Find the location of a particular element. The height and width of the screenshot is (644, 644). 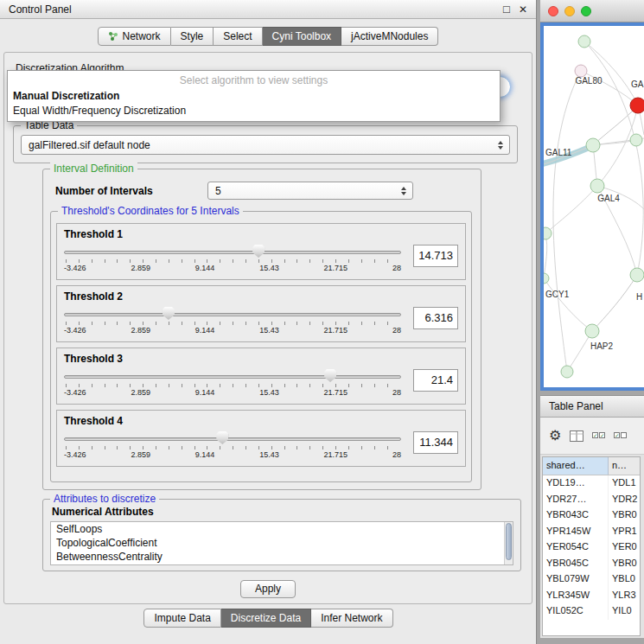

threshold-value-field: 21.4 is located at coordinates (436, 380).